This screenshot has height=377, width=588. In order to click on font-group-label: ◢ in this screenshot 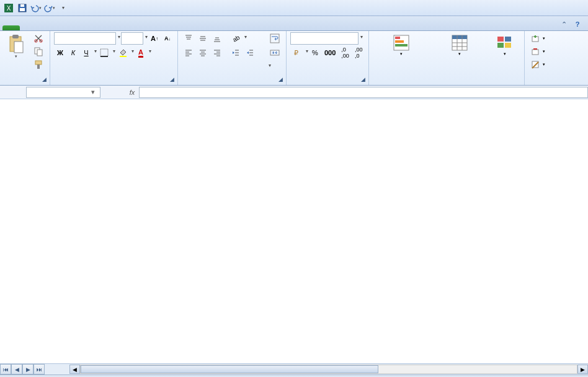, I will do `click(114, 84)`.